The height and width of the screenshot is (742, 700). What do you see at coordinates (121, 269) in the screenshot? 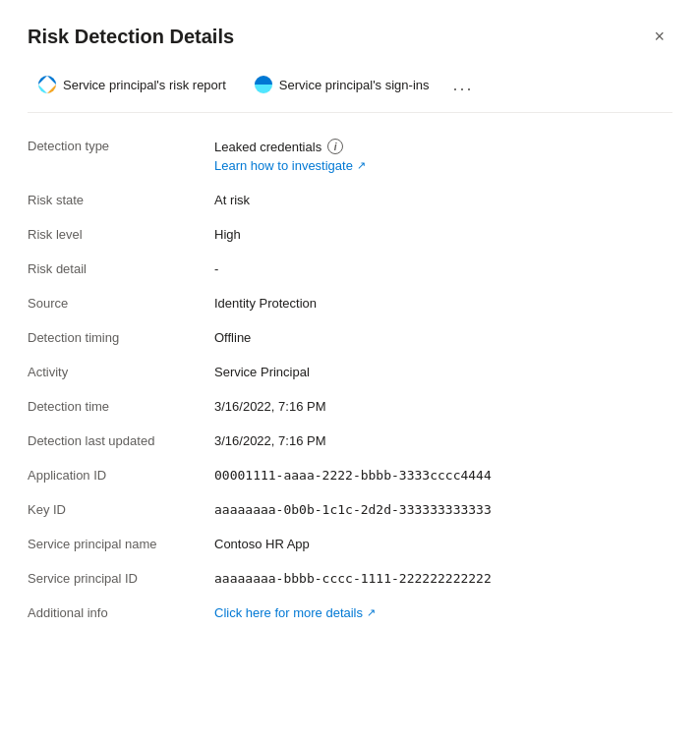
I see `risk-detail-label: Risk detail` at bounding box center [121, 269].